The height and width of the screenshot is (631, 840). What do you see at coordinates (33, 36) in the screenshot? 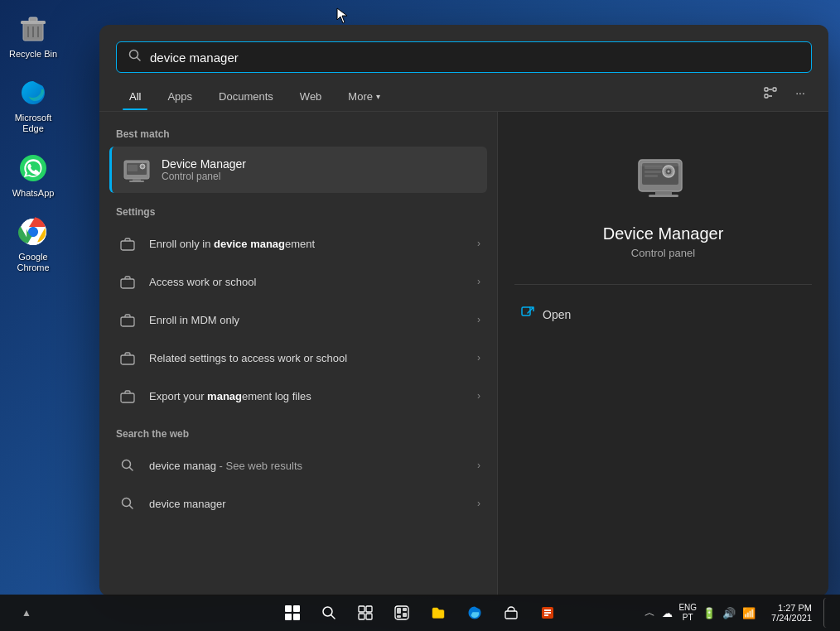
I see `desktop-icon-recycle-bin: Recycle Bin` at bounding box center [33, 36].